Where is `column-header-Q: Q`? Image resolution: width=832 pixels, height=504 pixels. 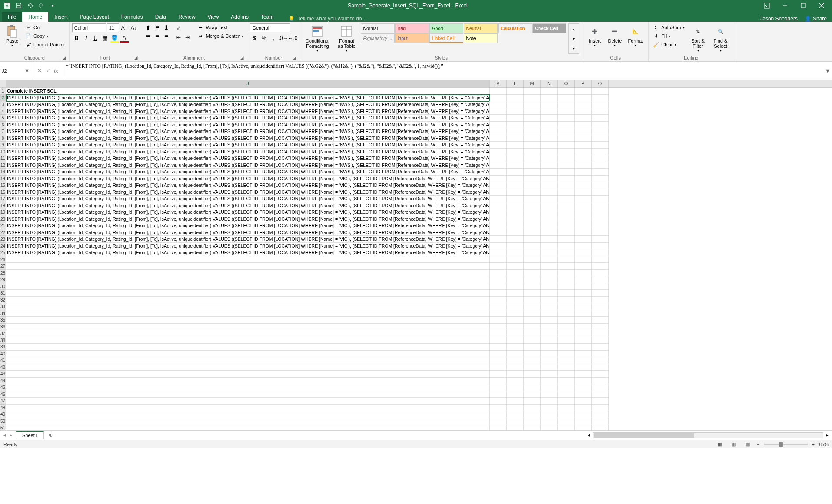
column-header-Q: Q is located at coordinates (600, 83).